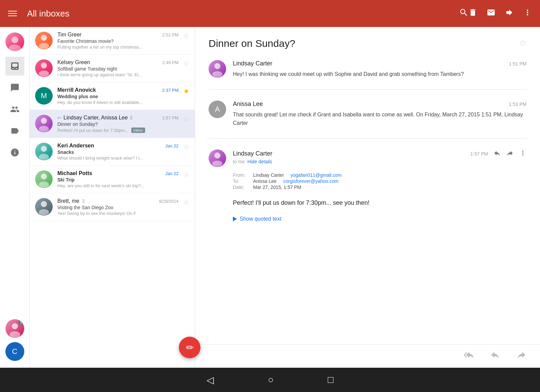  Describe the element at coordinates (311, 181) in the screenshot. I see `to-email: corgisforever@yahoo.com` at that location.